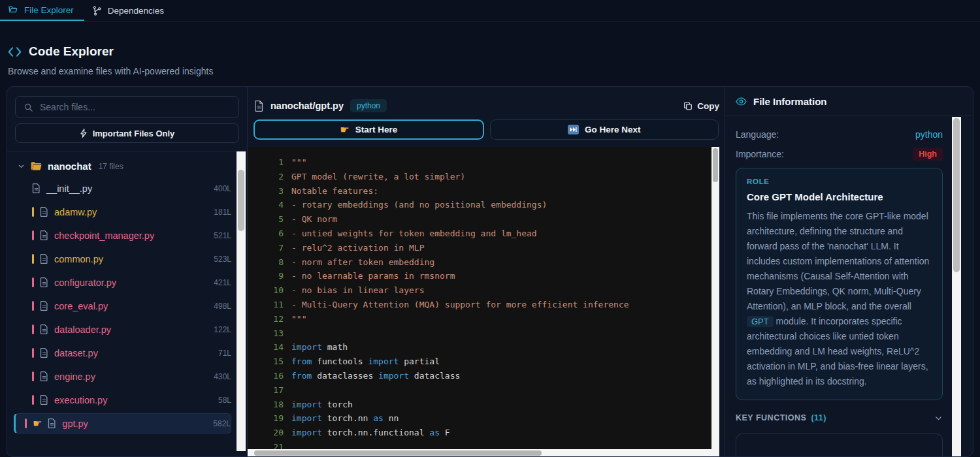 The height and width of the screenshot is (457, 980). Describe the element at coordinates (956, 195) in the screenshot. I see `info-scrollbar-thumb` at that location.